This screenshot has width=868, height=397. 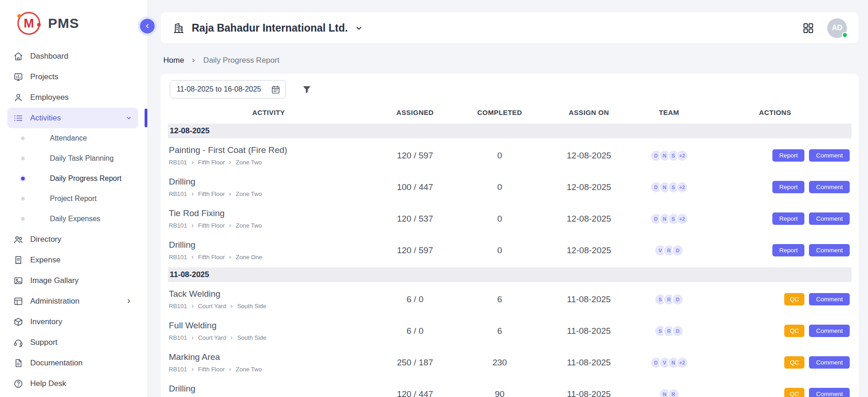 I want to click on sidebar-item-documentation: Documentation, so click(x=73, y=363).